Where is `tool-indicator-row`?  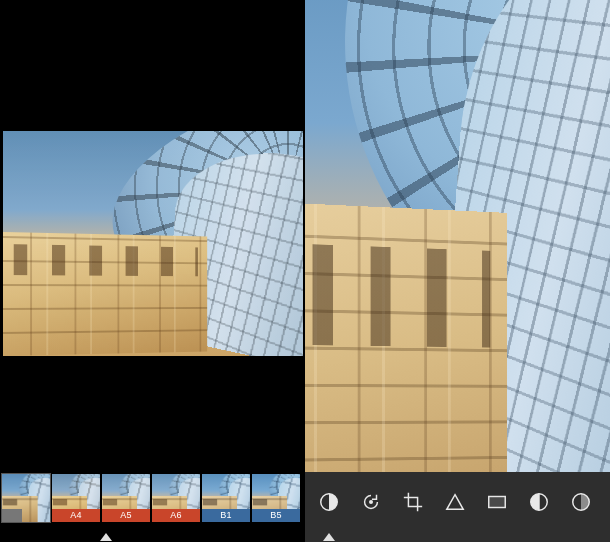 tool-indicator-row is located at coordinates (458, 537).